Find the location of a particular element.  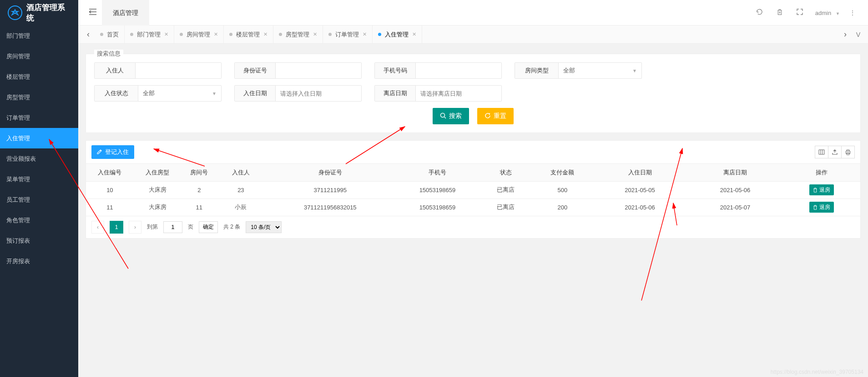

goto-page-input is located at coordinates (173, 227).